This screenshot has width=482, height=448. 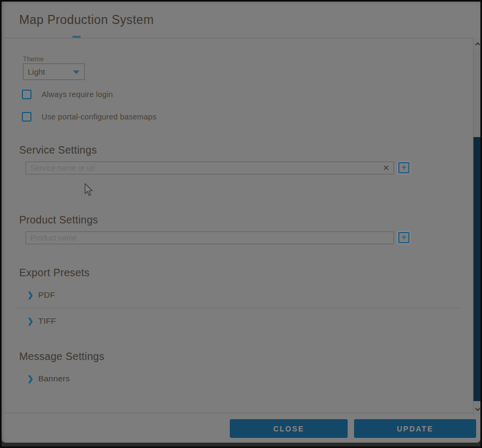 I want to click on expander-pdf: ❯ PDF, so click(x=41, y=295).